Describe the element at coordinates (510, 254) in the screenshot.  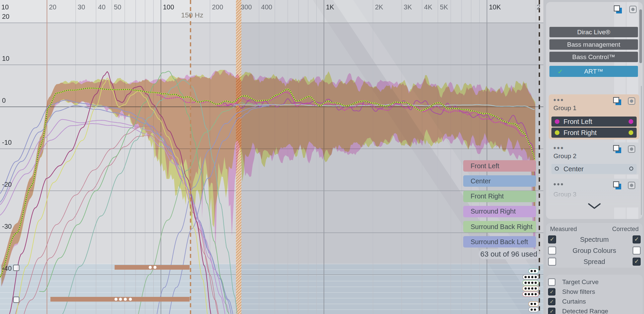
I see `filter-usage-badge: 63 out of 96 used` at that location.